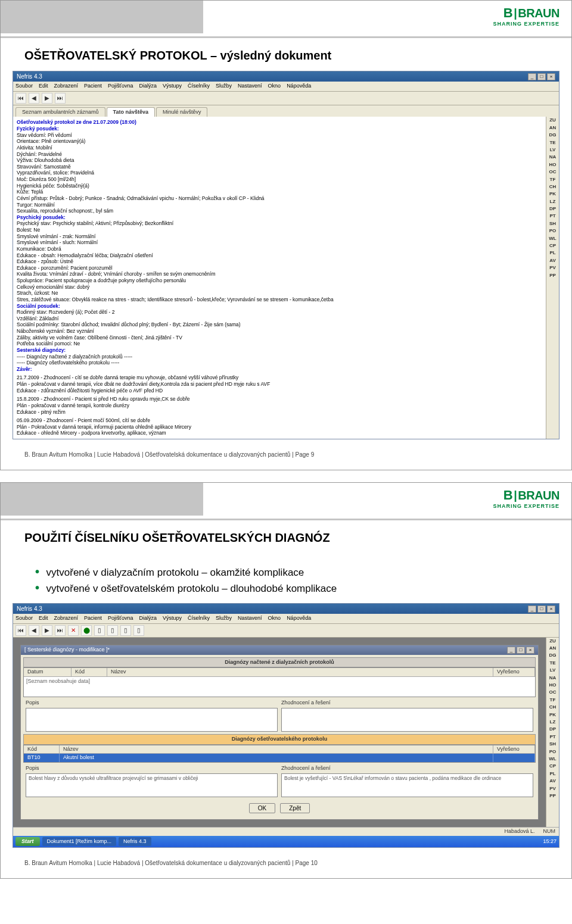 This screenshot has width=572, height=924. Describe the element at coordinates (172, 619) in the screenshot. I see `menu-item: Výstupy` at that location.